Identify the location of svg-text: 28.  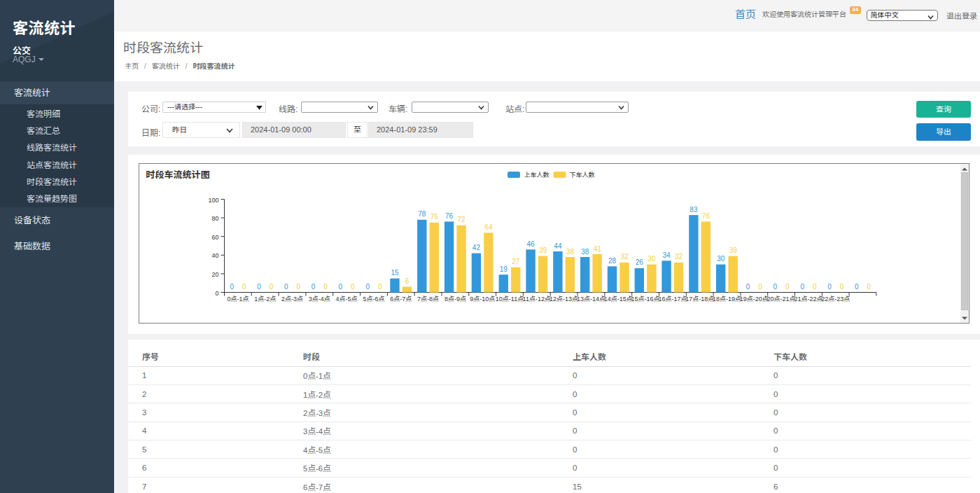
(612, 261).